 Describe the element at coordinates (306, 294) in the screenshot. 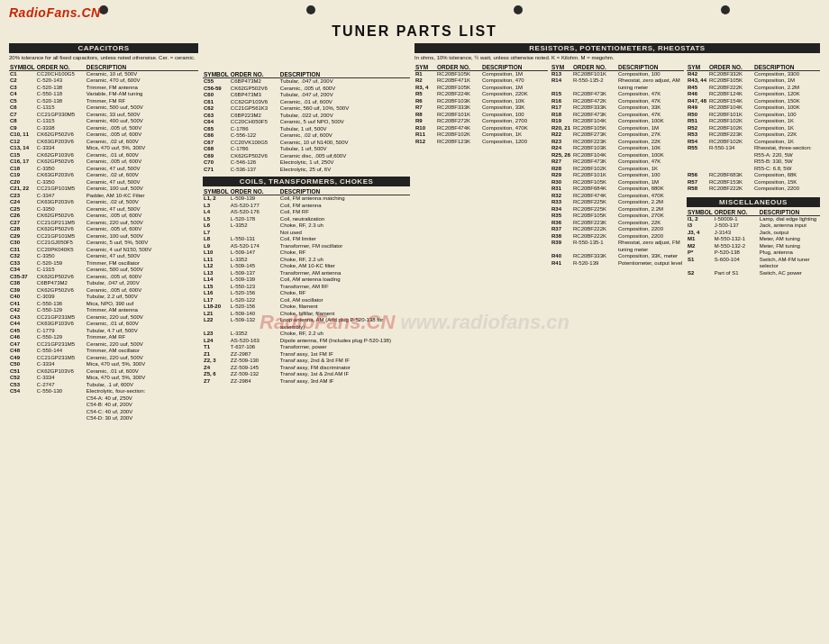

I see `table-row: L16L-520-156Choke, RF` at that location.